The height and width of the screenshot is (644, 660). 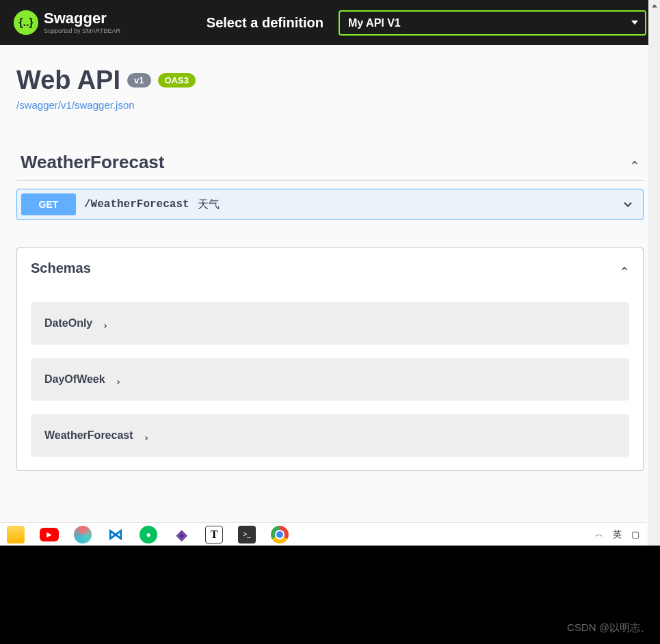 I want to click on tag-header: WeatherForecast, so click(x=330, y=163).